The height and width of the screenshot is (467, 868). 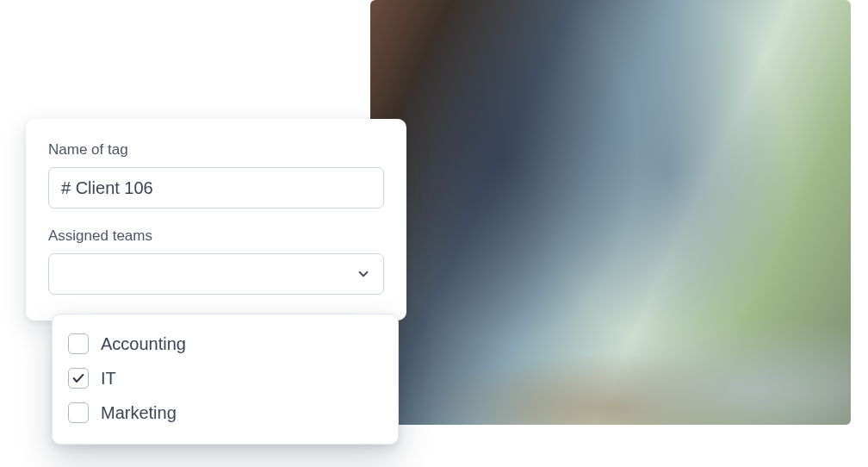 What do you see at coordinates (226, 344) in the screenshot?
I see `team-option-accounting: Accounting` at bounding box center [226, 344].